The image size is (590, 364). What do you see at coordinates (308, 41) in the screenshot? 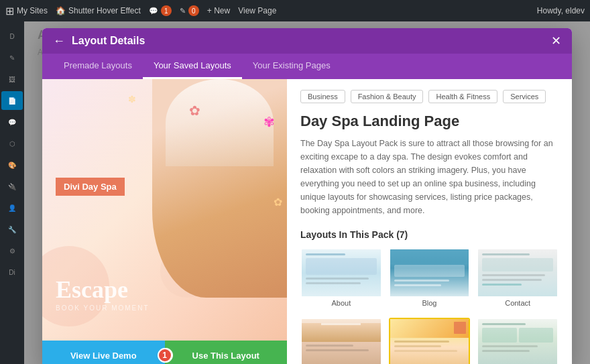
I see `modal-title: Layout Details` at bounding box center [308, 41].